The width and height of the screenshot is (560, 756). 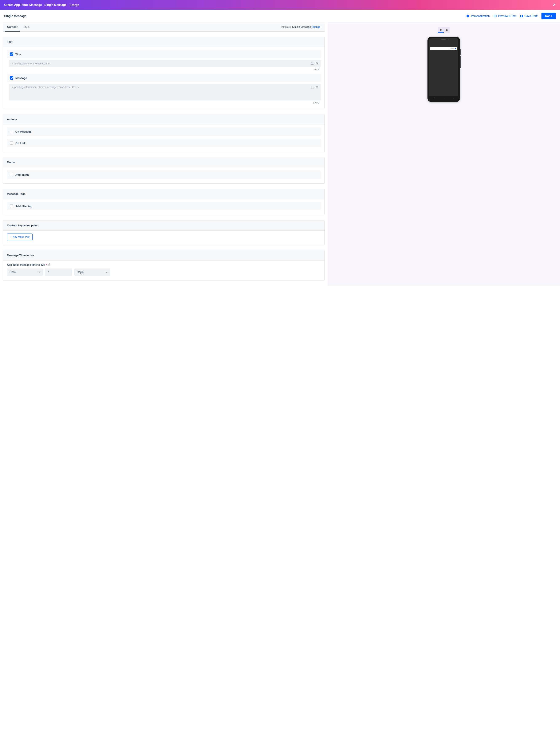 What do you see at coordinates (554, 5) in the screenshot?
I see `close-icon: ✕` at bounding box center [554, 5].